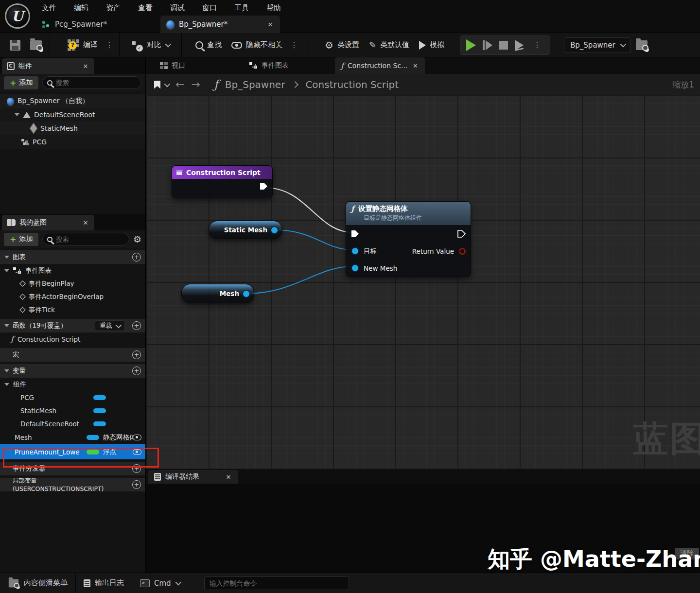 Image resolution: width=700 pixels, height=593 pixels. What do you see at coordinates (137, 257) in the screenshot?
I see `add-graph-icon` at bounding box center [137, 257].